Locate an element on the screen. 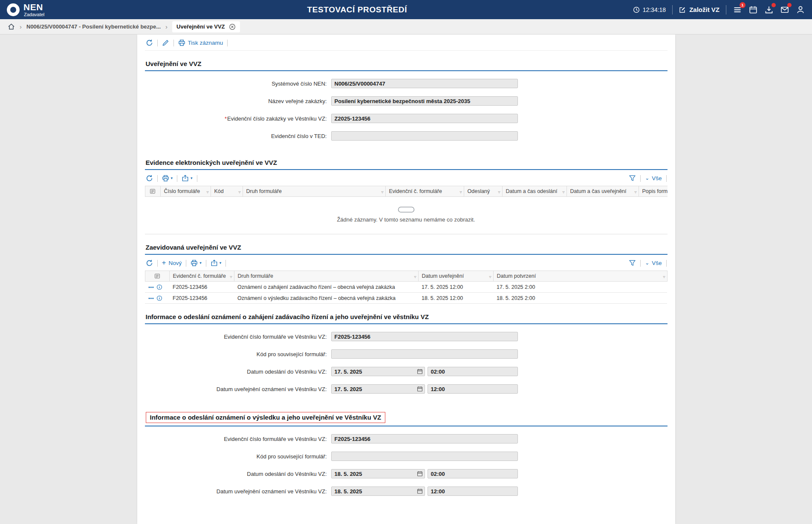 This screenshot has height=524, width=812. calendar-button is located at coordinates (753, 10).